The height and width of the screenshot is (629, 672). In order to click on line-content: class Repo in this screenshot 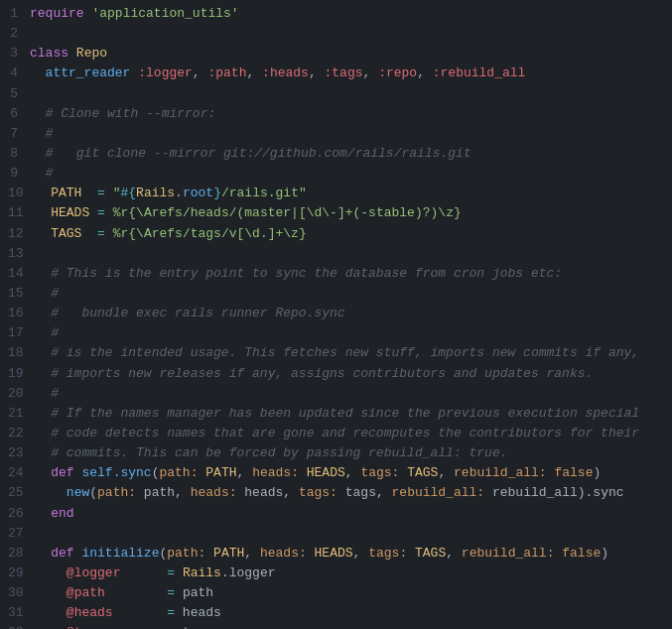, I will do `click(351, 54)`.